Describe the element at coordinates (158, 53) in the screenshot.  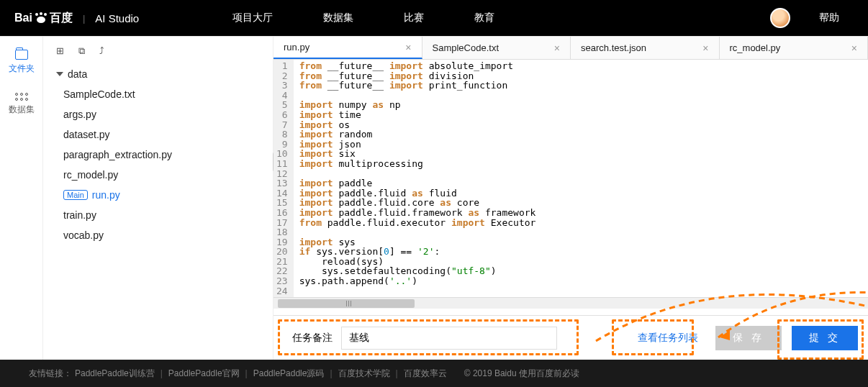
I see `file-toolbar: ⊞ ⧉ ⤴` at that location.